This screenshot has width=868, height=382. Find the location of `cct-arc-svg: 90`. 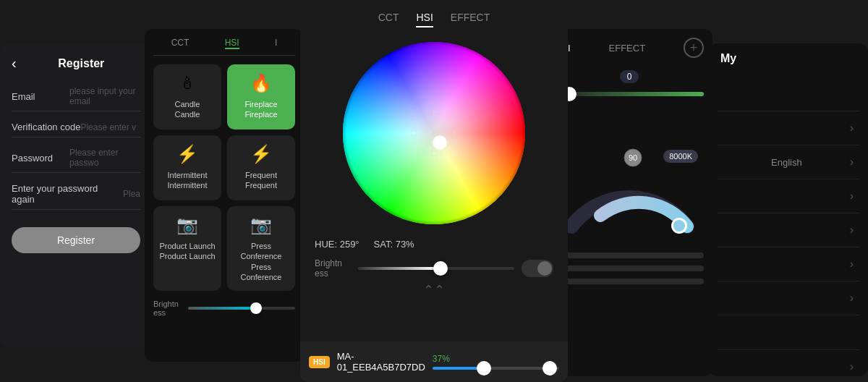

cct-arc-svg: 90 is located at coordinates (629, 172).